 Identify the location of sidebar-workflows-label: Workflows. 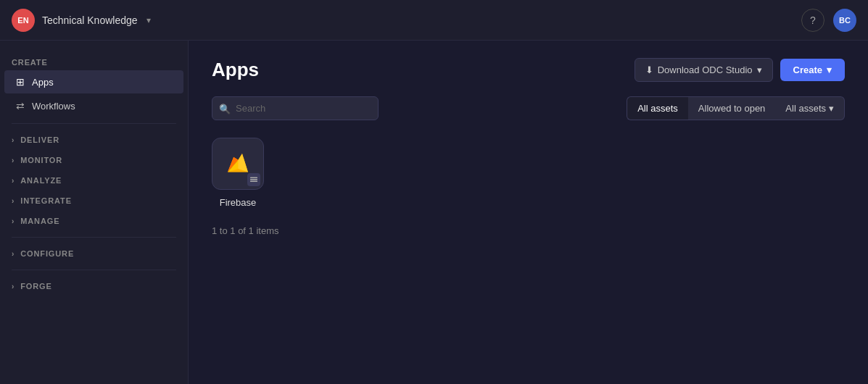
(54, 106).